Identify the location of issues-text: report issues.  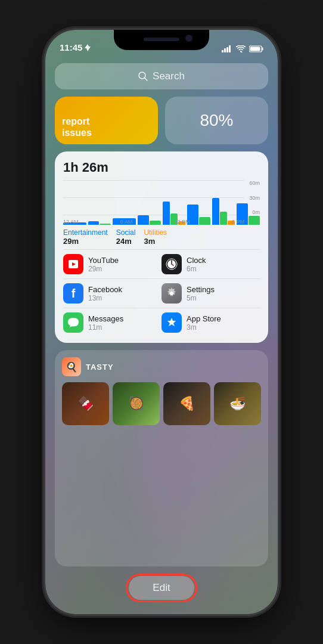
(106, 127).